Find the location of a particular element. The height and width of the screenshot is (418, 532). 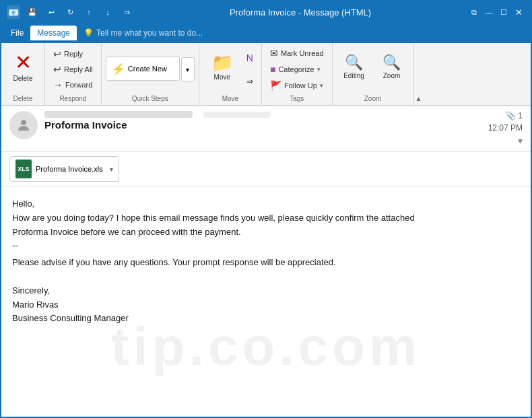

ribbon-group-delete: ✕ Delete Delete is located at coordinates (23, 74).